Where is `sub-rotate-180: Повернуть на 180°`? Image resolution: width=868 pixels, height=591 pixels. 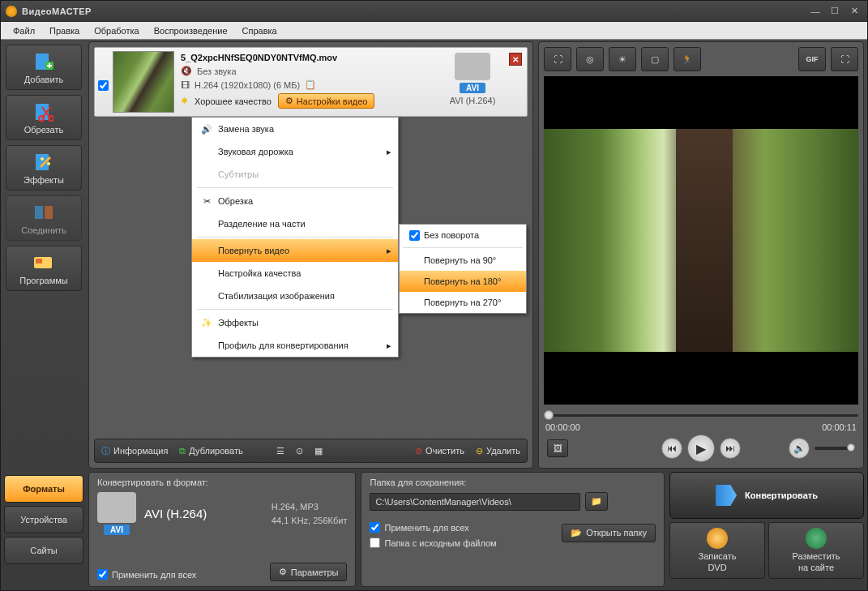 sub-rotate-180: Повернуть на 180° is located at coordinates (463, 281).